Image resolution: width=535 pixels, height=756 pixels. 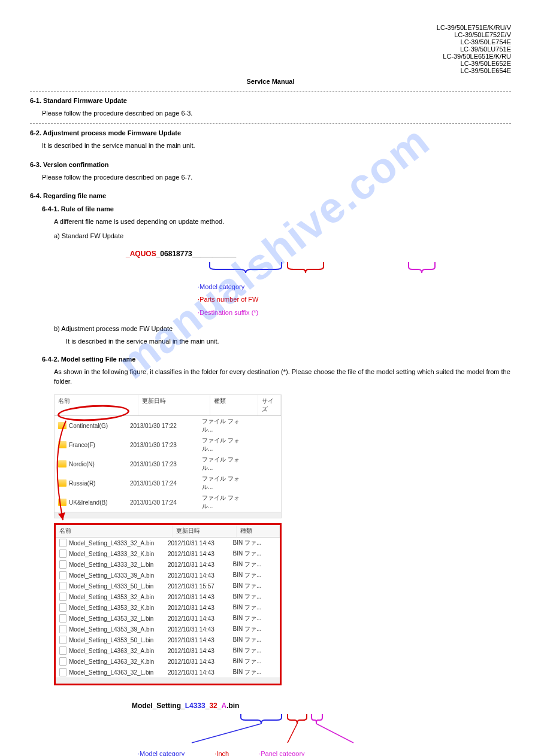 What do you see at coordinates (271, 101) in the screenshot?
I see `section-6-1: 6-1. Standard Firmware Update` at bounding box center [271, 101].